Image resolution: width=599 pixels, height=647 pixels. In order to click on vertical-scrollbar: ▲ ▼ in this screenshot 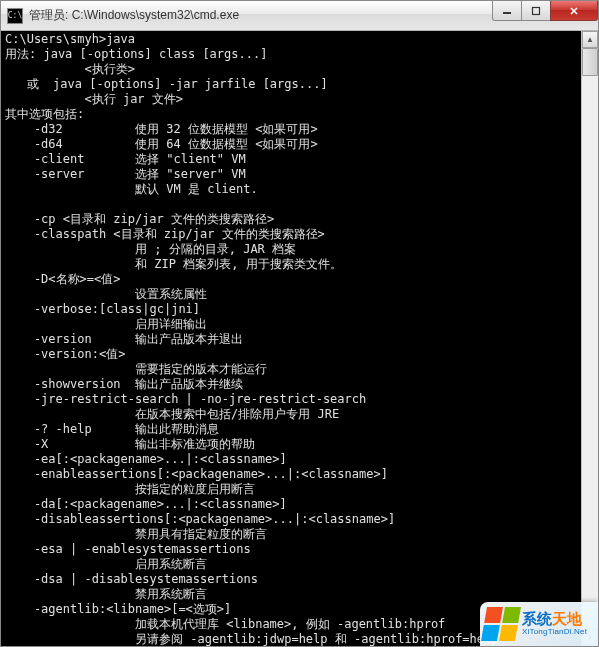, I will do `click(590, 338)`.